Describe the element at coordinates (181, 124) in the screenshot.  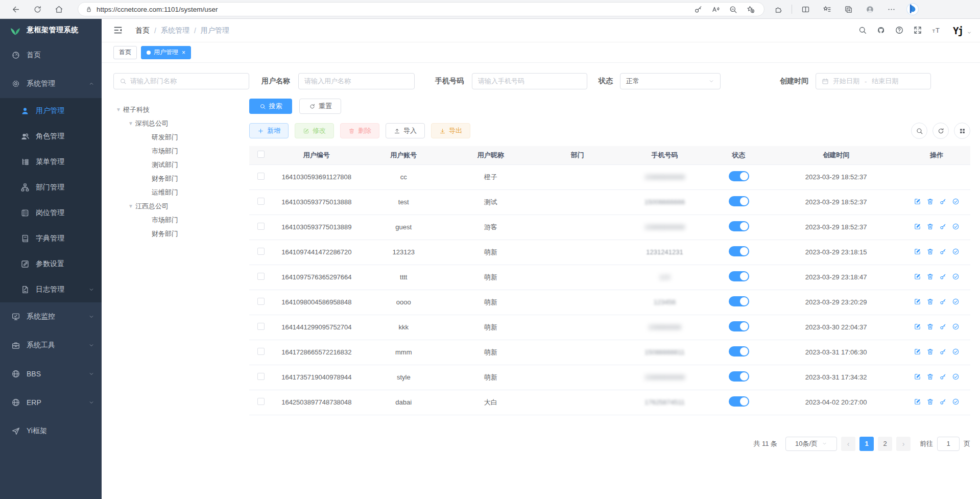
I see `tree-node-深圳总公司: ▼深圳总公司` at that location.